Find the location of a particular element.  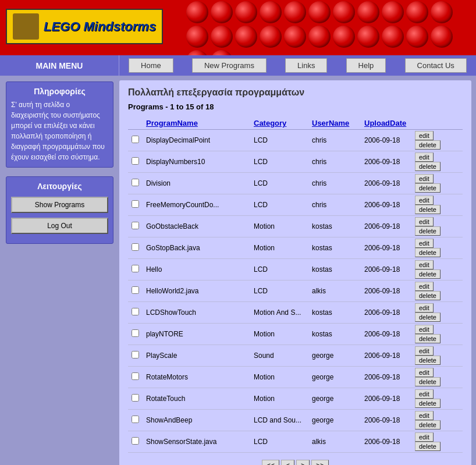

logout-button: Log Out is located at coordinates (59, 226).